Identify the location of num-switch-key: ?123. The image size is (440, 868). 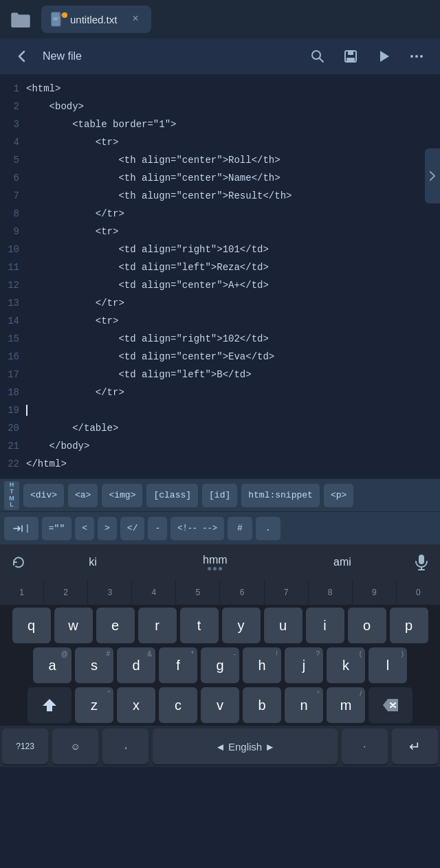
(25, 746).